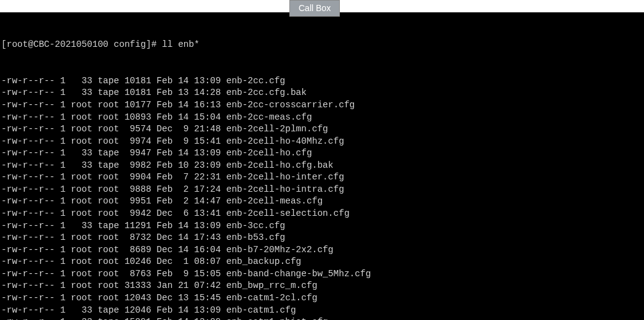 The image size is (644, 320). Describe the element at coordinates (322, 129) in the screenshot. I see `file-row: -rw-r--r-- 1 root root 9574 Dec 9 21:48 …` at that location.